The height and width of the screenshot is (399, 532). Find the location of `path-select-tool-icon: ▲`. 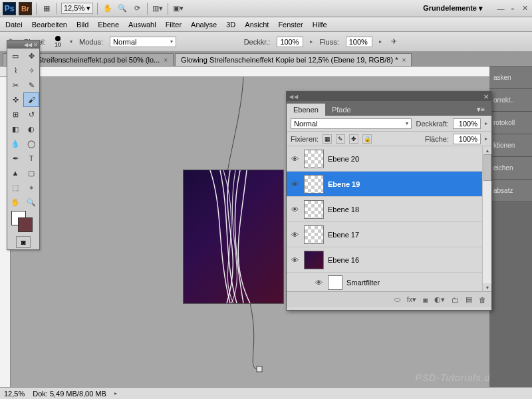

path-select-tool-icon: ▲ is located at coordinates (15, 173).